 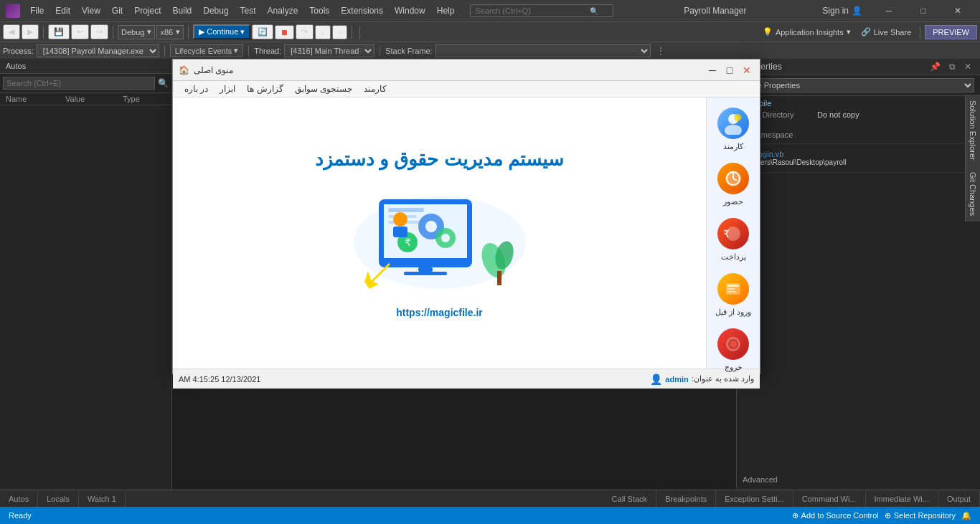 What do you see at coordinates (889, 11) in the screenshot?
I see `minimize-button: ─` at bounding box center [889, 11].